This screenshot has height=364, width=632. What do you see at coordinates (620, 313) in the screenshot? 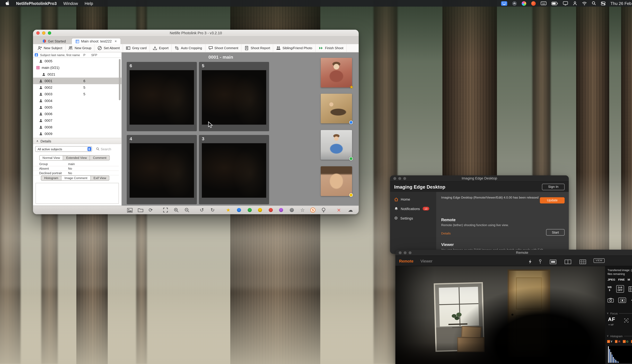
I see `focus-section-header: ∨Focus` at bounding box center [620, 313].